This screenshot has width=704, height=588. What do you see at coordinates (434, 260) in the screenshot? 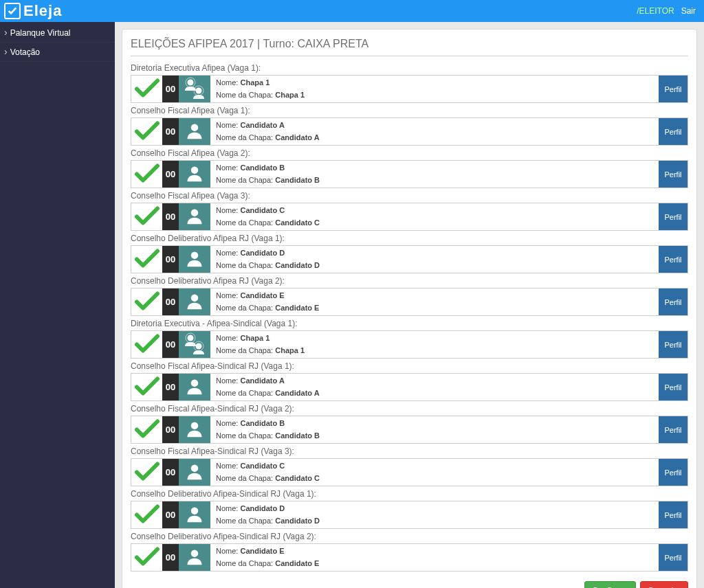
I see `info-cell: Nome: Candidato D Nome da Chapa: Candida…` at bounding box center [434, 260].